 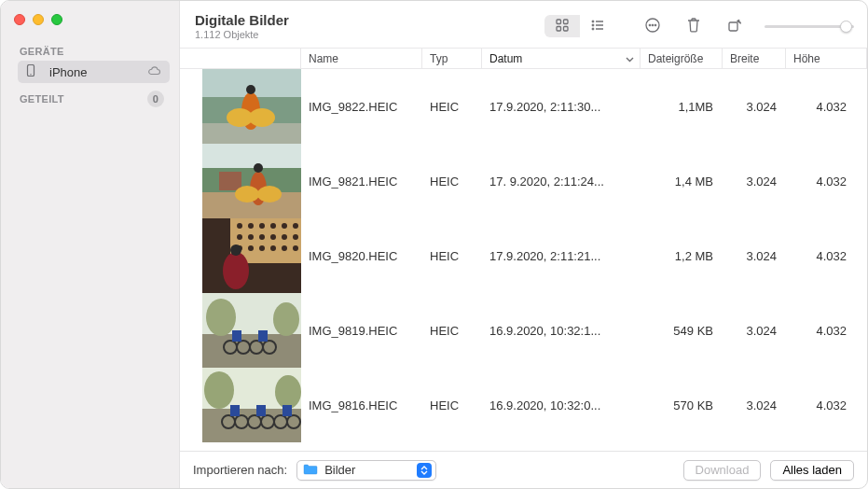 I want to click on download-button: Download, so click(x=723, y=470).